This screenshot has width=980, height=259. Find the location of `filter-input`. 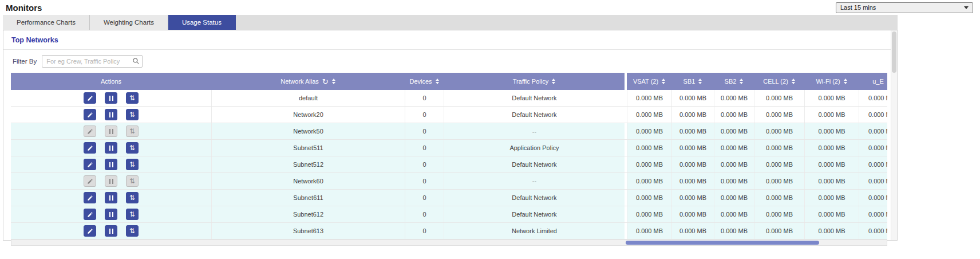

filter-input is located at coordinates (92, 61).